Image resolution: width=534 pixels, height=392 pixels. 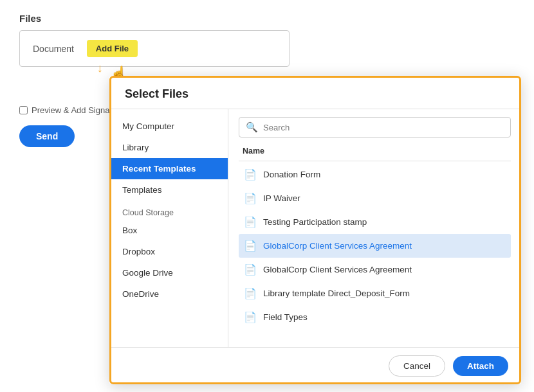 I want to click on sidebar-item-google-drive: Google Drive, so click(x=169, y=272).